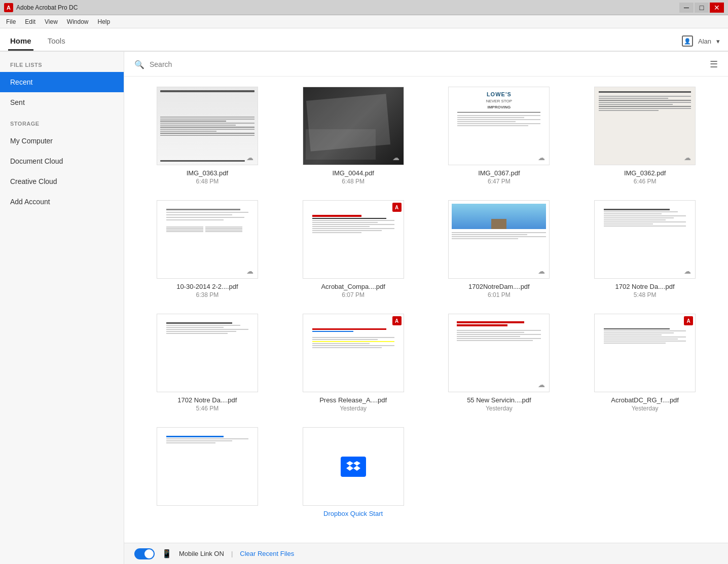 The image size is (728, 564). I want to click on search-wrap: 🔍, so click(422, 65).